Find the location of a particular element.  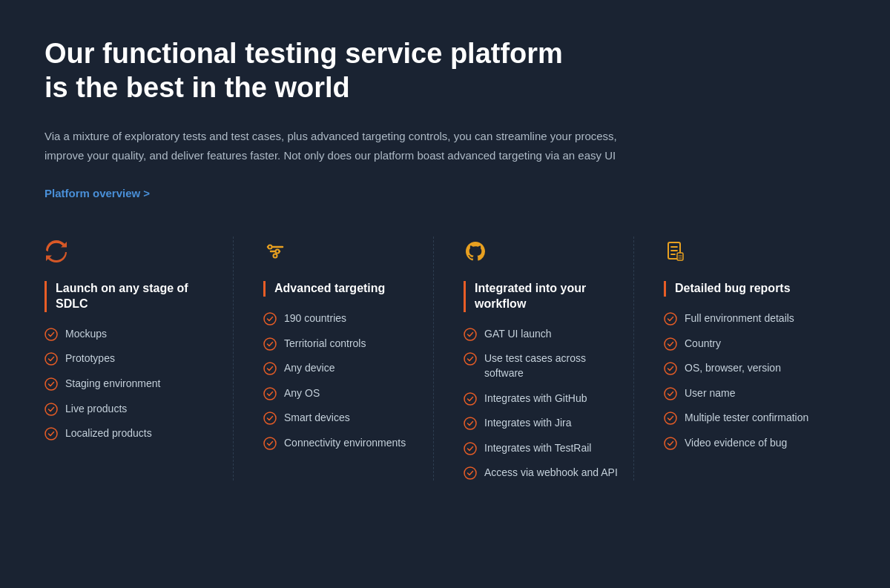

feature-title-workflow: Integrated into your workflow is located at coordinates (543, 297).